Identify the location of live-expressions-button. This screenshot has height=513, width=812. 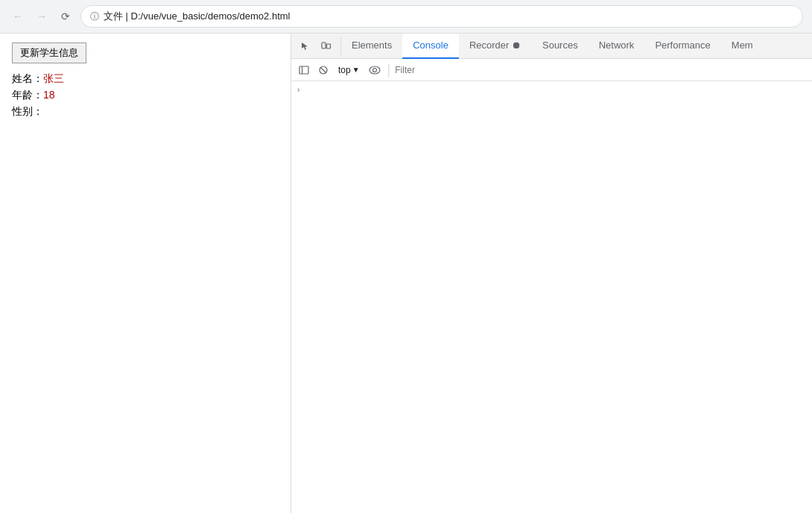
(375, 70).